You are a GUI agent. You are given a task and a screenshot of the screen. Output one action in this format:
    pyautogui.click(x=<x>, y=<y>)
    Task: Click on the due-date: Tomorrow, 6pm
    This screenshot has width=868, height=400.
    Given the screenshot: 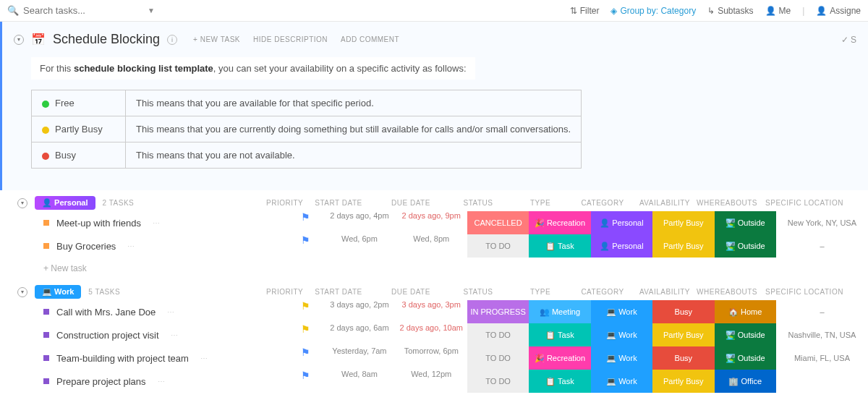 What is the action you would take?
    pyautogui.click(x=431, y=358)
    